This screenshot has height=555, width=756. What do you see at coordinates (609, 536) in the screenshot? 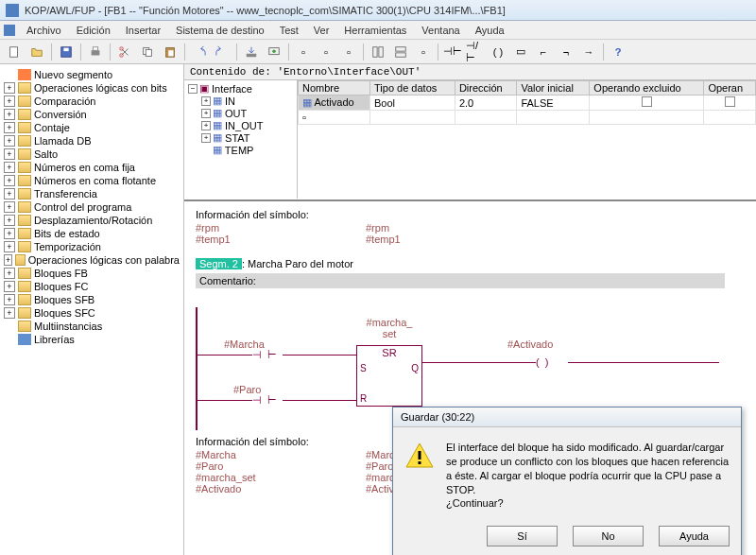
I see `no-button: No` at bounding box center [609, 536].